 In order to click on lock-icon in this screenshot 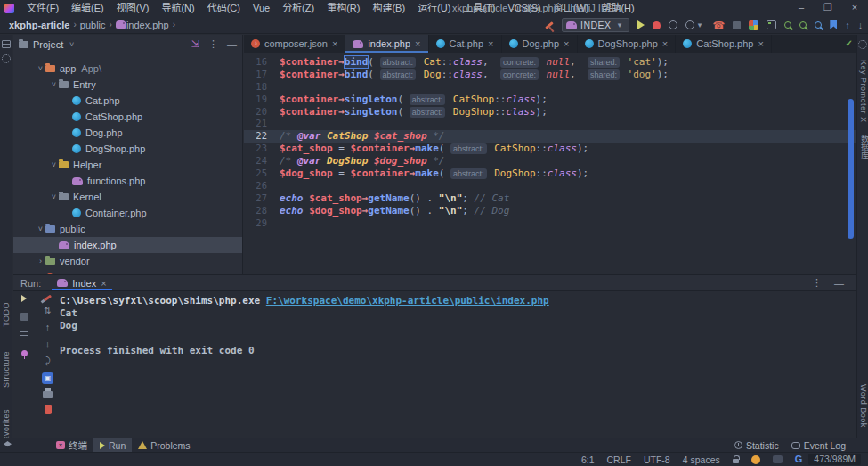, I will do `click(735, 462)`.